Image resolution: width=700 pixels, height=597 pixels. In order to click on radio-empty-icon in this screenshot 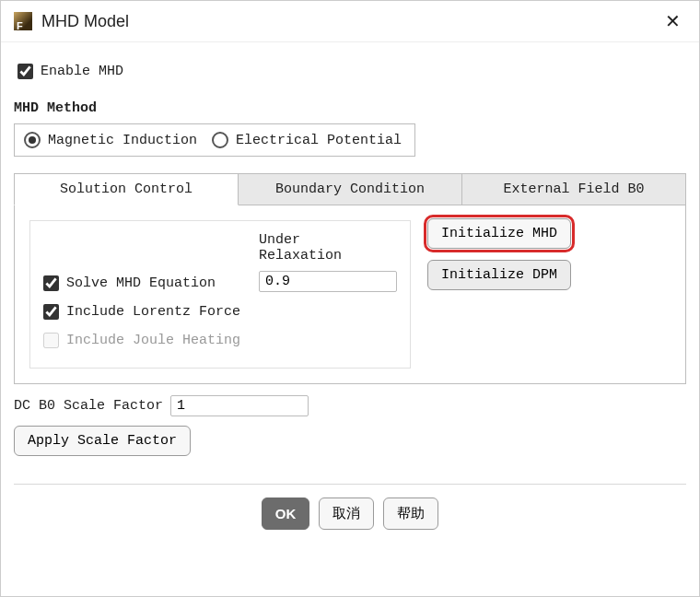, I will do `click(220, 140)`.